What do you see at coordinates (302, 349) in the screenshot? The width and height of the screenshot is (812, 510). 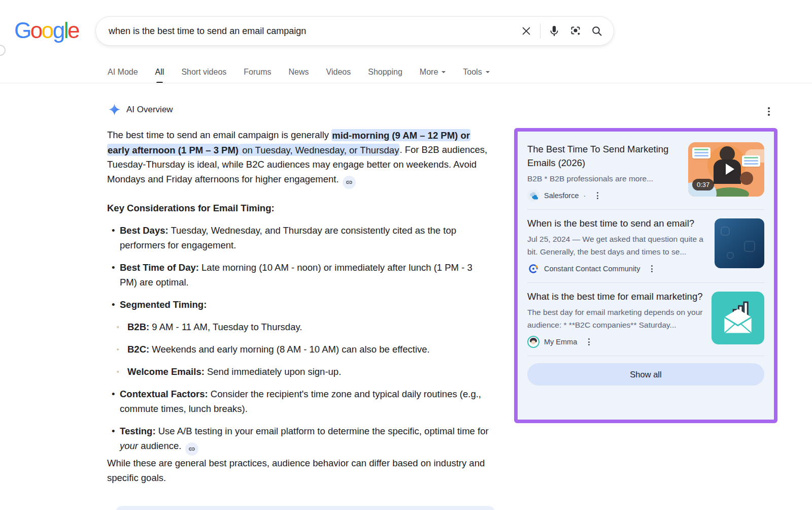 I see `sub-list-item: ◦B2C: Weekends and early morning (8 AM -…` at bounding box center [302, 349].